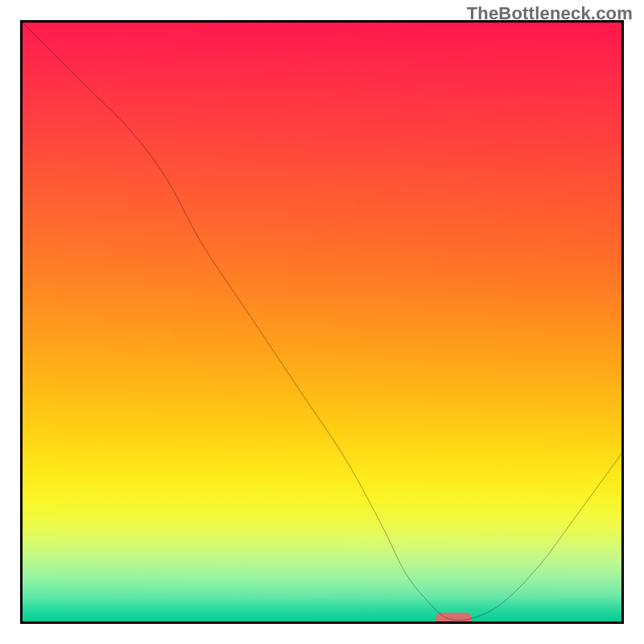 The width and height of the screenshot is (644, 644). Describe the element at coordinates (550, 14) in the screenshot. I see `watermark-text: TheBottleneck.com` at that location.